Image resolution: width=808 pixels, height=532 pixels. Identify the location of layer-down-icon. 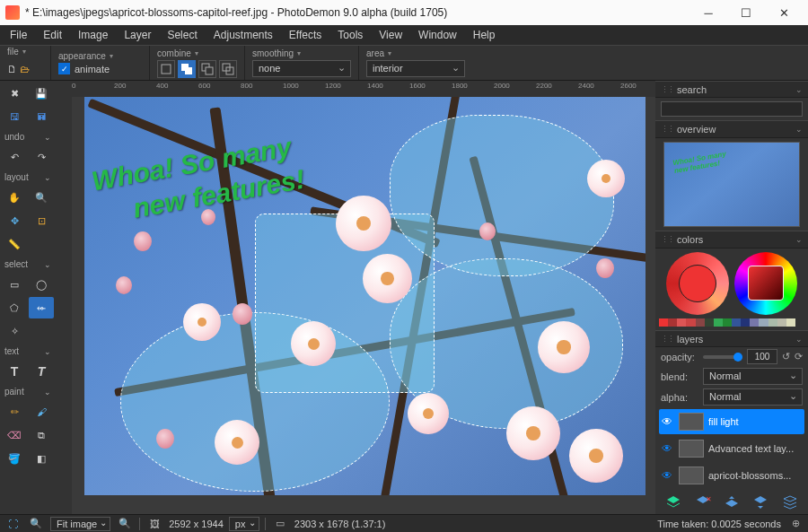
(760, 502).